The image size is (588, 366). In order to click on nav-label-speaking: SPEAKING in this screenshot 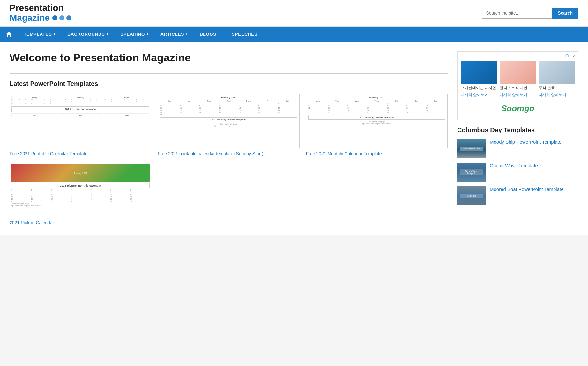, I will do `click(133, 34)`.